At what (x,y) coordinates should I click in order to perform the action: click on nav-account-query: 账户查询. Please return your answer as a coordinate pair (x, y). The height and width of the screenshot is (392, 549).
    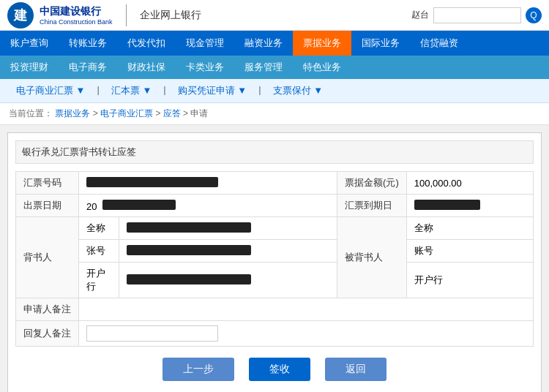
    Looking at the image, I should click on (29, 43).